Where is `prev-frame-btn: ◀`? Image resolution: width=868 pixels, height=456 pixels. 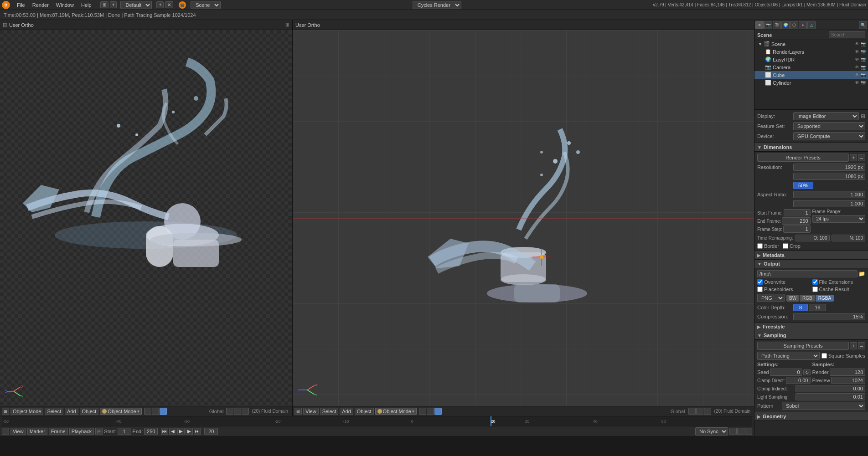
prev-frame-btn: ◀ is located at coordinates (173, 431).